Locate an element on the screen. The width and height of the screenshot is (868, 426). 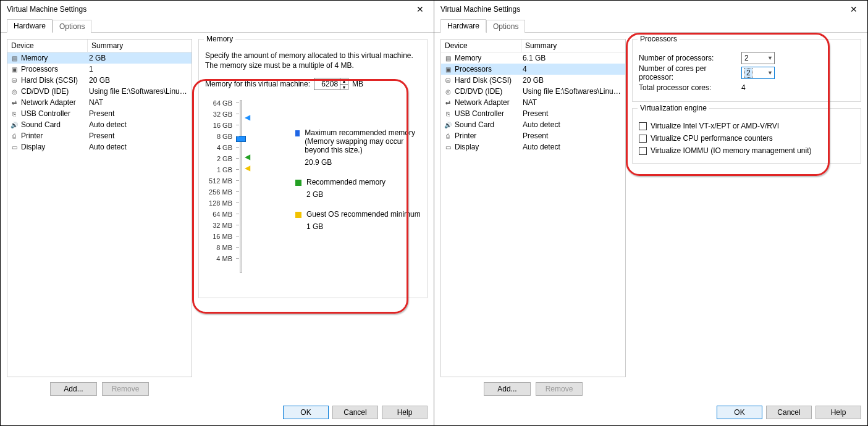
device-buttons: Add... Remove is located at coordinates (99, 386).